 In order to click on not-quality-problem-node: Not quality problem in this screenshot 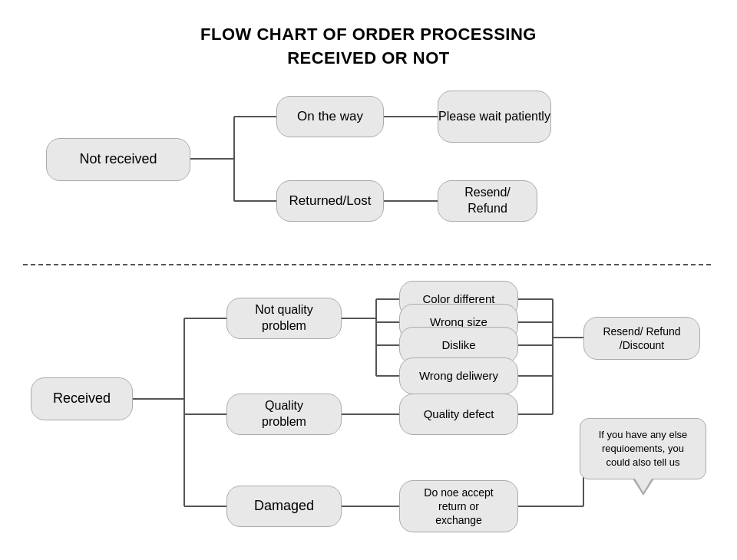, I will do `click(284, 318)`.